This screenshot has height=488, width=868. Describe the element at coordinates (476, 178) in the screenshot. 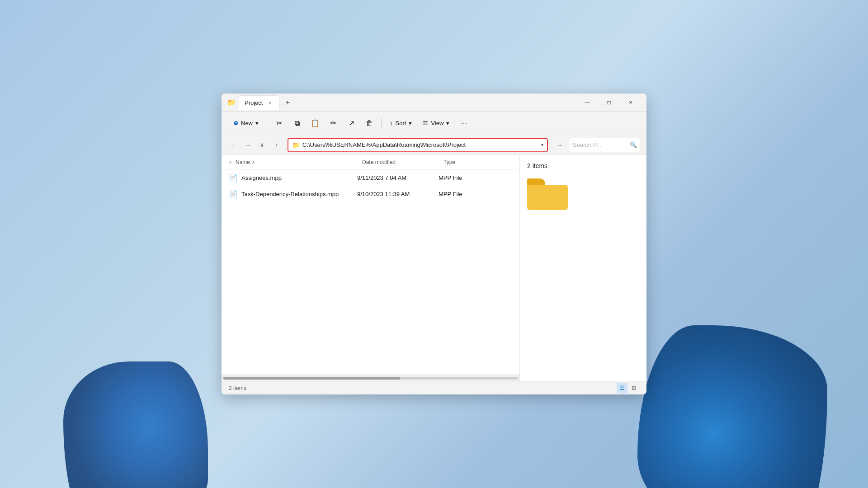

I see `file-type-1: MPP File` at that location.